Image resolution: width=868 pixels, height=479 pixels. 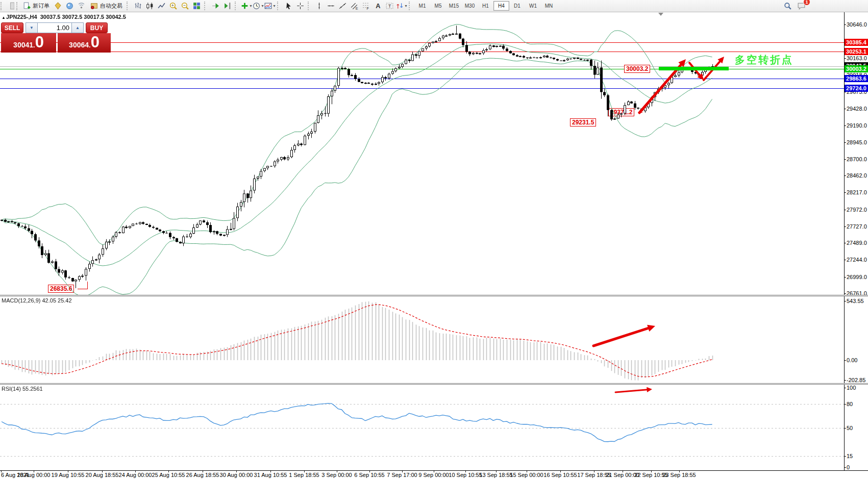 What do you see at coordinates (527, 475) in the screenshot?
I see `time-tick-label: 15 Sep 00:00` at bounding box center [527, 475].